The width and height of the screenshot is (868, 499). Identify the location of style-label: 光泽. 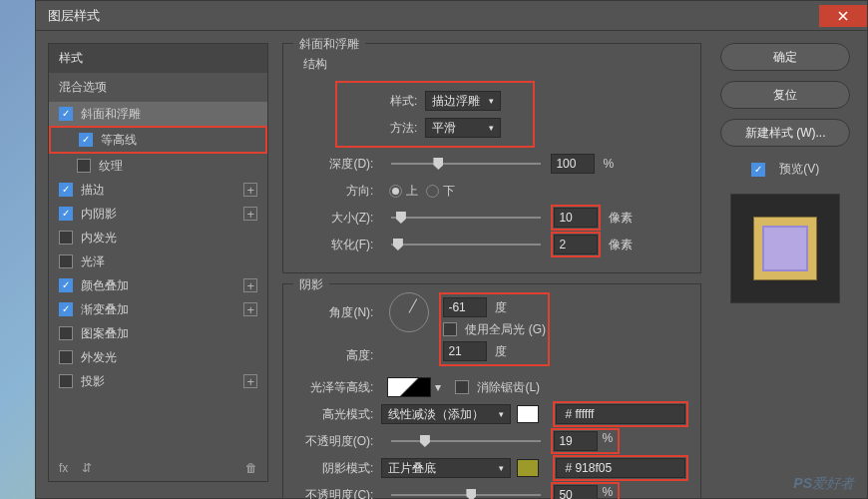
(93, 261).